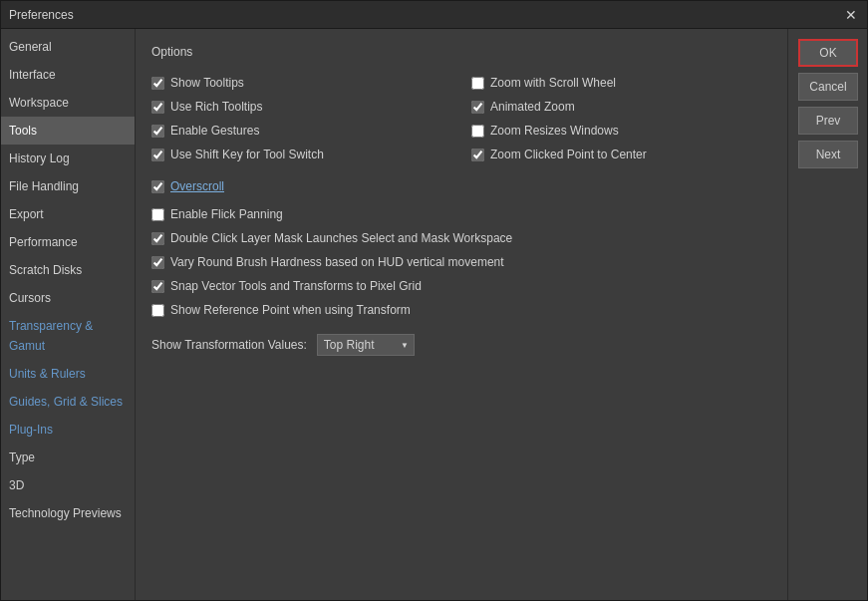 Image resolution: width=868 pixels, height=601 pixels. What do you see at coordinates (68, 298) in the screenshot?
I see `sidebar-item-cursors: Cursors` at bounding box center [68, 298].